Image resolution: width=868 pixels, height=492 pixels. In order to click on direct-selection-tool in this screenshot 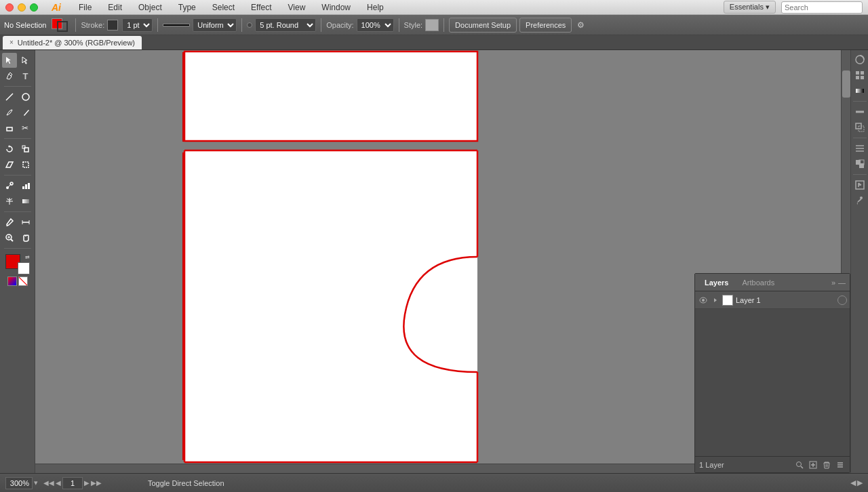, I will do `click(26, 60)`.